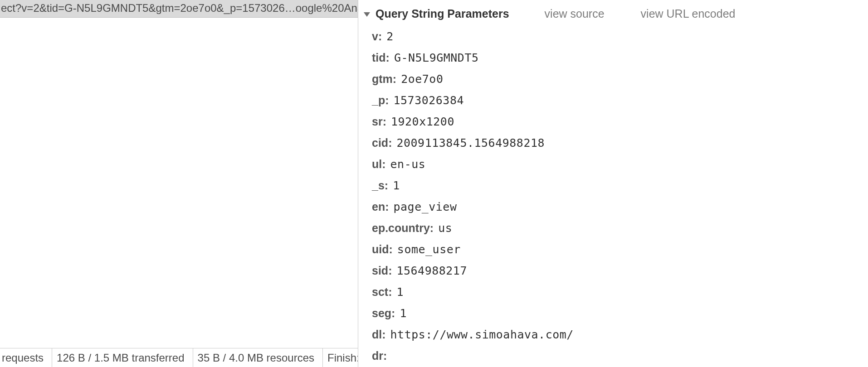 The height and width of the screenshot is (367, 868). What do you see at coordinates (618, 79) in the screenshot?
I see `param-row: gtm2oe7o0` at bounding box center [618, 79].